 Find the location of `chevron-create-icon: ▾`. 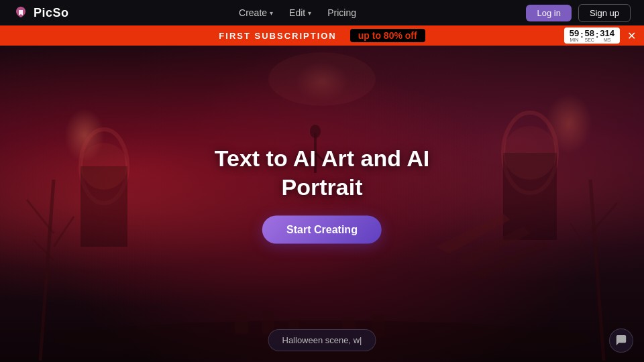

chevron-create-icon: ▾ is located at coordinates (271, 13).